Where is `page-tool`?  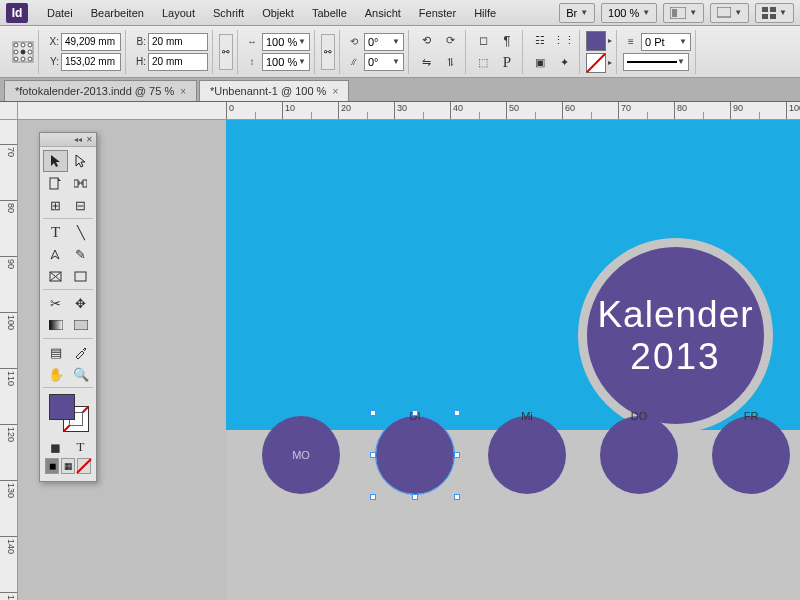
page-tool is located at coordinates (56, 183).